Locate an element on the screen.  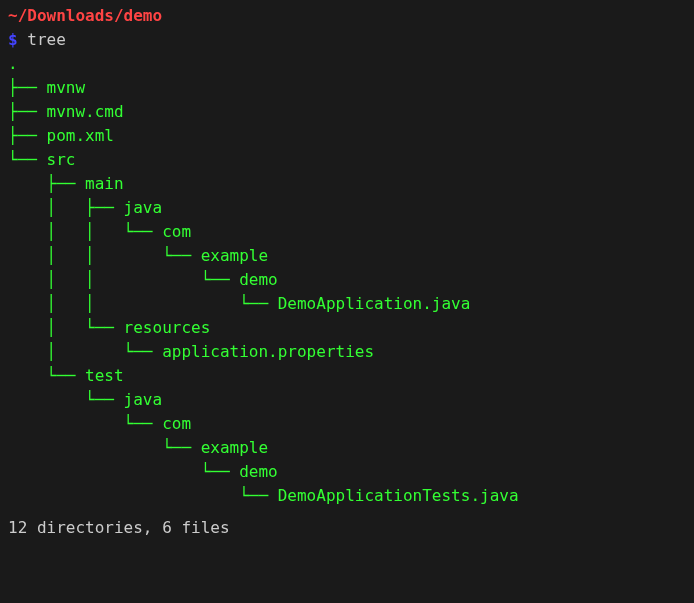
tree-line-17: └── demo is located at coordinates (347, 472).